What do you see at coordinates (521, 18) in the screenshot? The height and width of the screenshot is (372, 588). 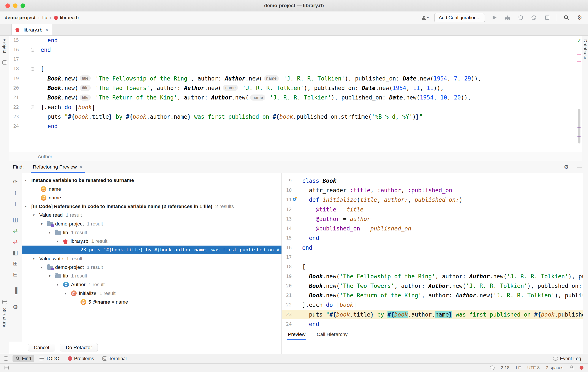 I see `coverage-icon` at bounding box center [521, 18].